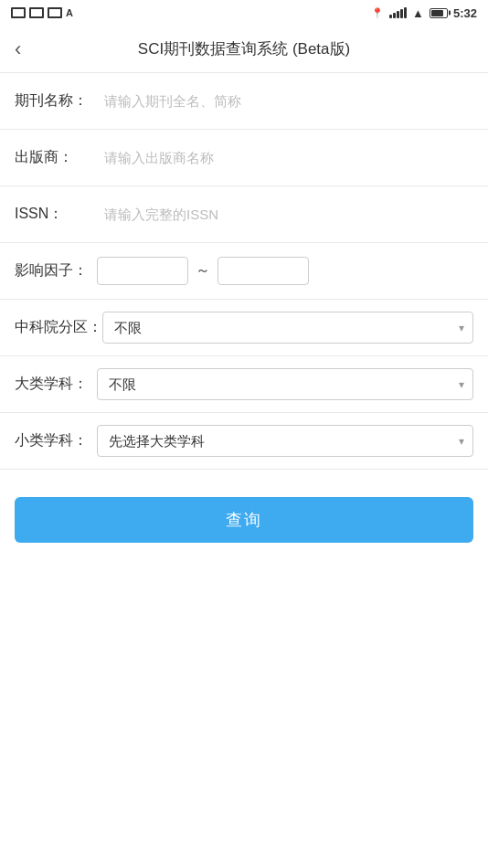 Image resolution: width=488 pixels, height=868 pixels. What do you see at coordinates (377, 13) in the screenshot?
I see `location-icon: 📍` at bounding box center [377, 13].